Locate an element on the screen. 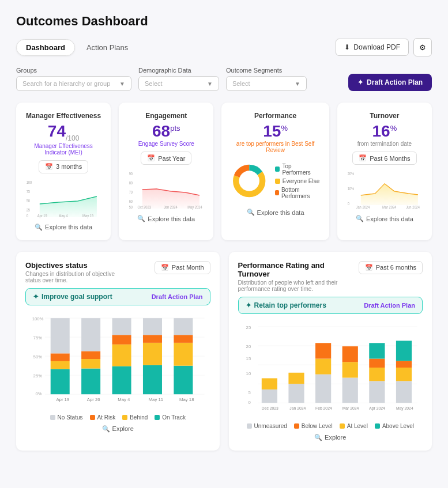 This screenshot has height=488, width=448. svg-text: 50% is located at coordinates (38, 357).